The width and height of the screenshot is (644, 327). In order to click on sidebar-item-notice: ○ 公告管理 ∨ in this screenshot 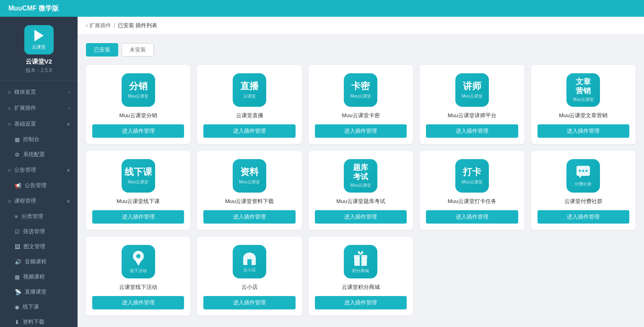, I will do `click(39, 170)`.